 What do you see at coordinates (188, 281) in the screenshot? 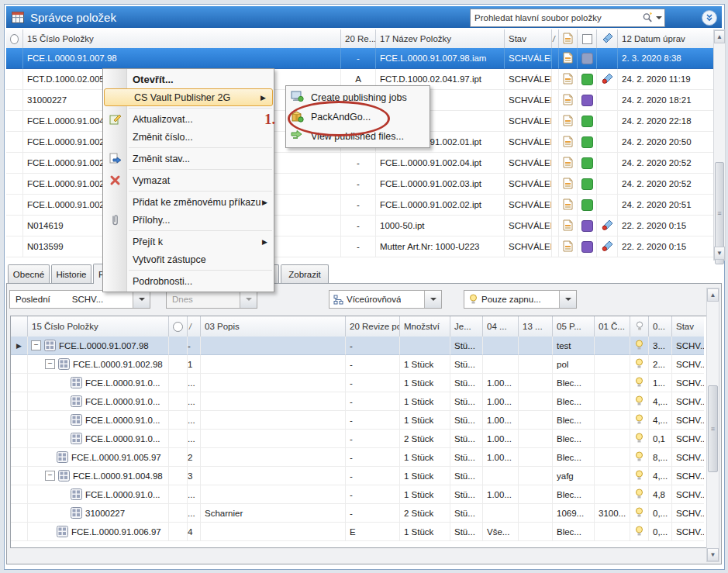
I see `menu-item-podrobnosti: Podrobnosti...` at bounding box center [188, 281].